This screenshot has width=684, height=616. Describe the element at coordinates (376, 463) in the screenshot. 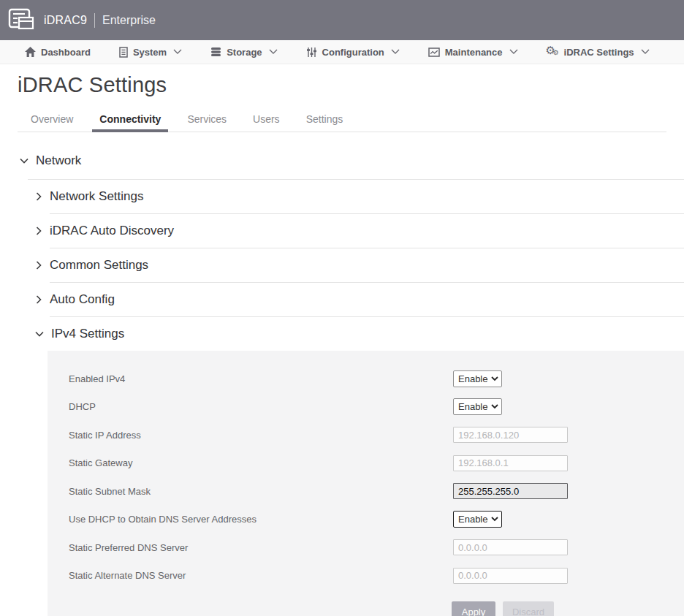

I see `form-row-static-gateway: Static Gateway` at that location.